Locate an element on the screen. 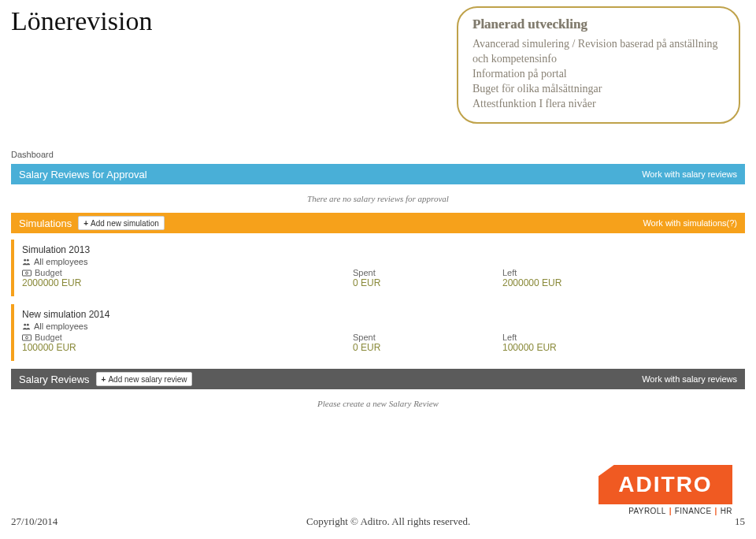 This screenshot has width=756, height=539. footer: 27/10/2014 Copyright © Aditro. All right… is located at coordinates (378, 522).